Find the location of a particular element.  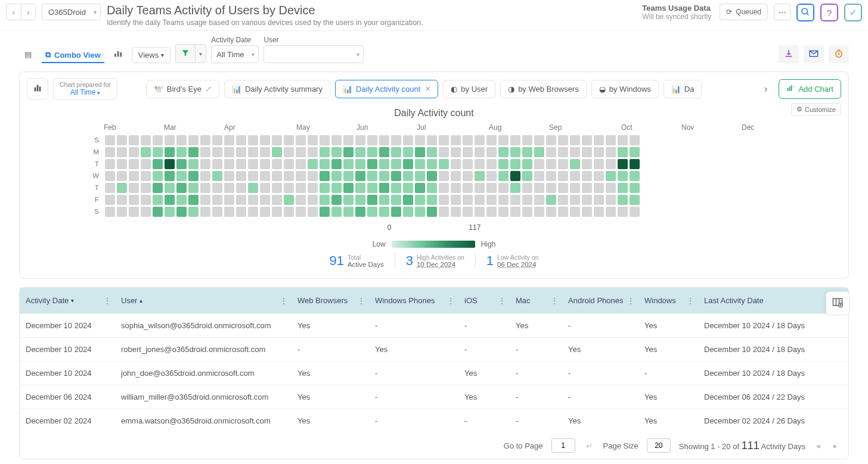

col-header-last: Last Activity Date⋮ is located at coordinates (773, 300).